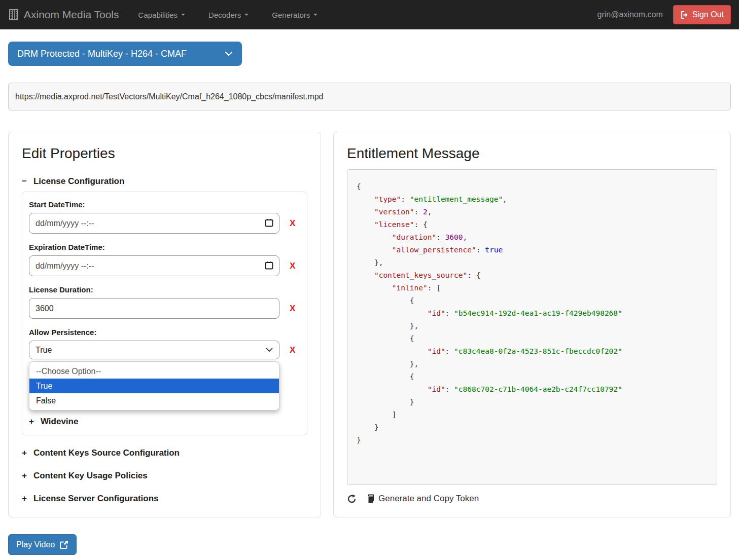  Describe the element at coordinates (708, 15) in the screenshot. I see `sign-out-label: Sign Out` at that location.